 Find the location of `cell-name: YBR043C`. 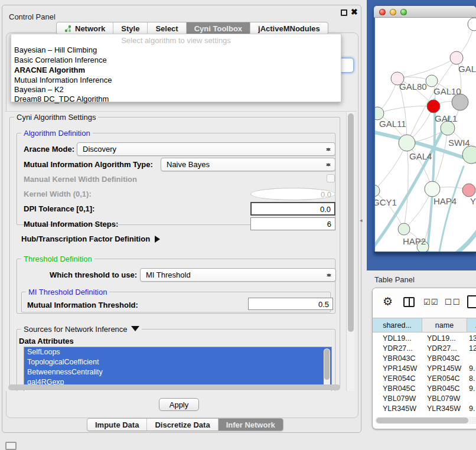

cell-name: YBR043C is located at coordinates (445, 358).